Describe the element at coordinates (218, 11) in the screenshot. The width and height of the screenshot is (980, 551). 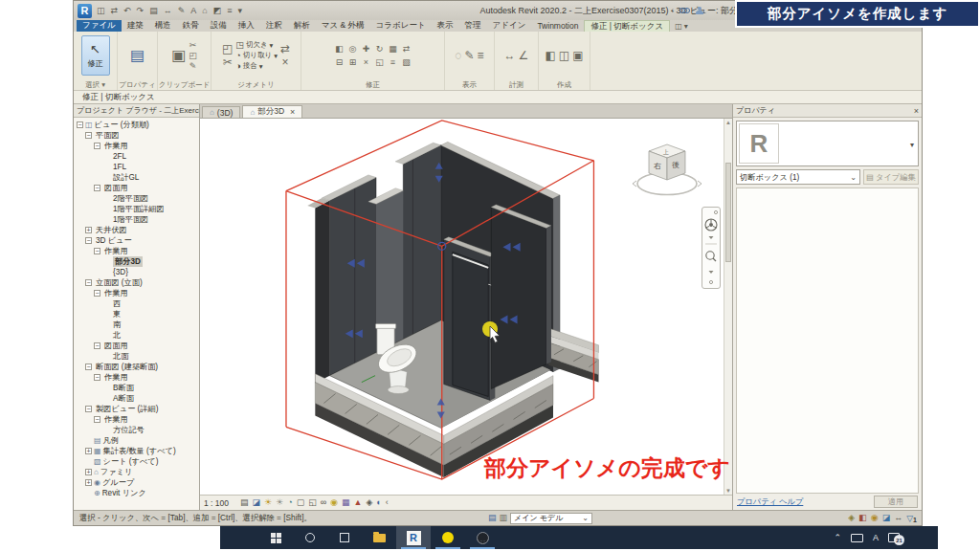
I see `section-icon: ◩` at that location.